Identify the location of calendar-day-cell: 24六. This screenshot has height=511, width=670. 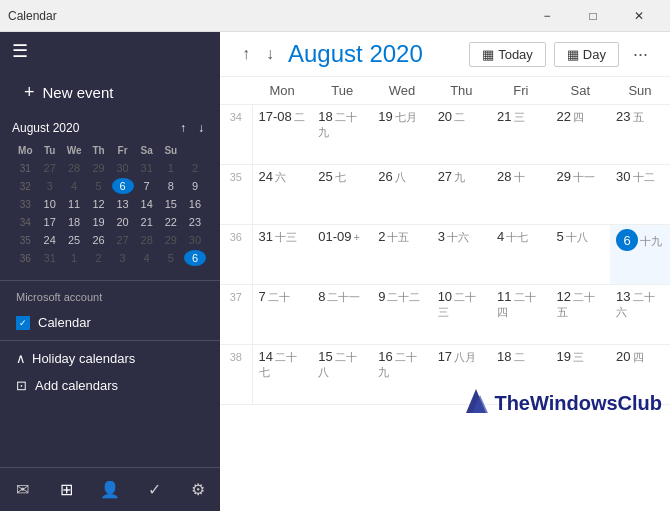
(282, 195).